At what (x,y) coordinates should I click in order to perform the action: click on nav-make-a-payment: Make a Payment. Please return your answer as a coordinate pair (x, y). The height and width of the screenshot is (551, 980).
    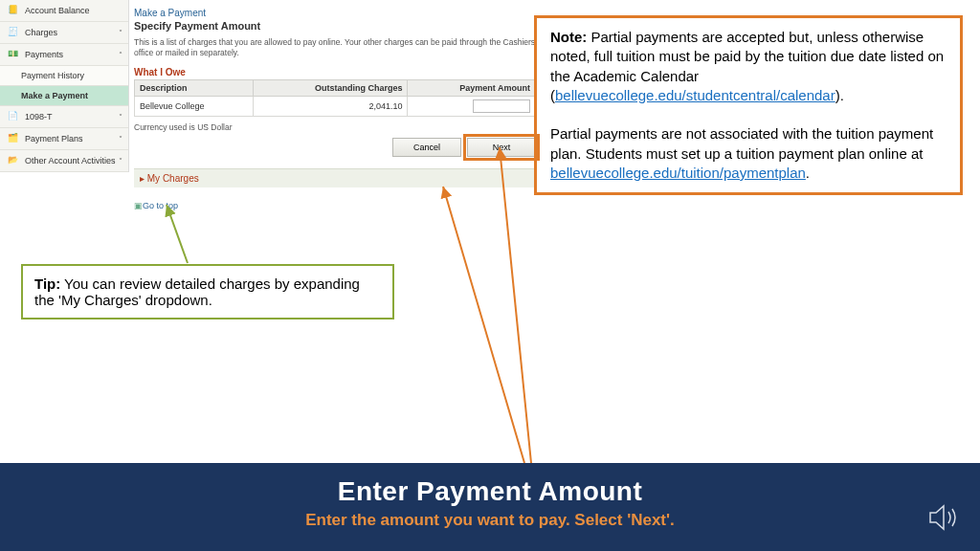
    Looking at the image, I should click on (64, 96).